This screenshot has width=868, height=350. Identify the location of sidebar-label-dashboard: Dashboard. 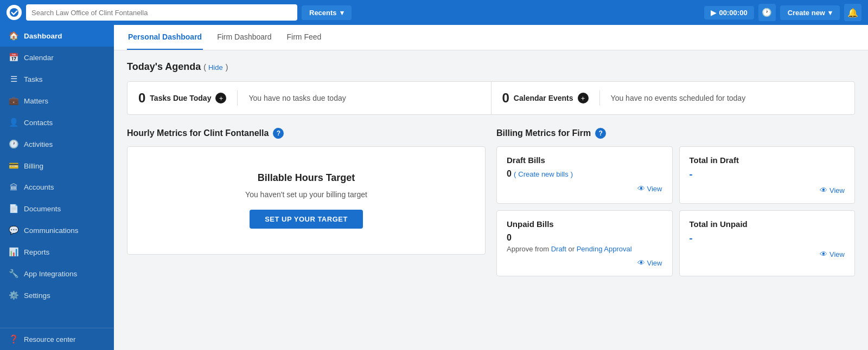
(43, 36).